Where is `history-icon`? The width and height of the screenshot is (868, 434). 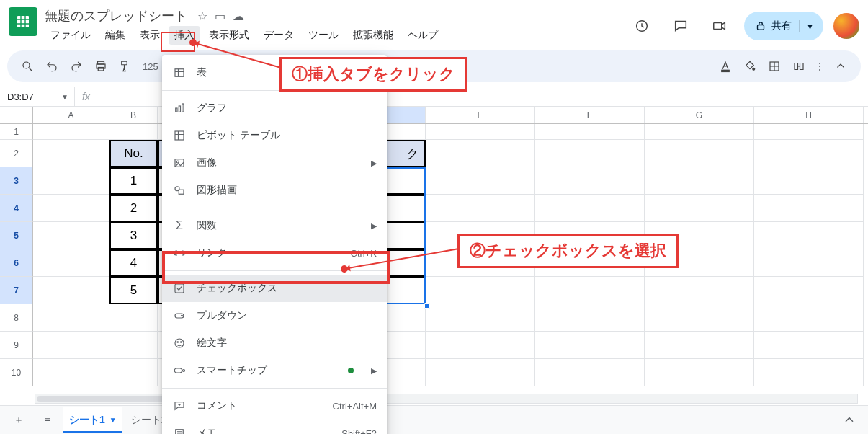 history-icon is located at coordinates (642, 26).